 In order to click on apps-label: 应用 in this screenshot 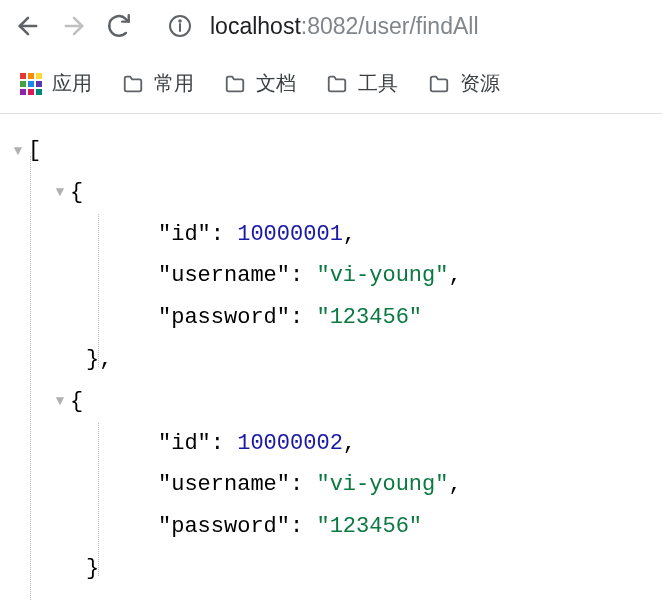, I will do `click(72, 84)`.